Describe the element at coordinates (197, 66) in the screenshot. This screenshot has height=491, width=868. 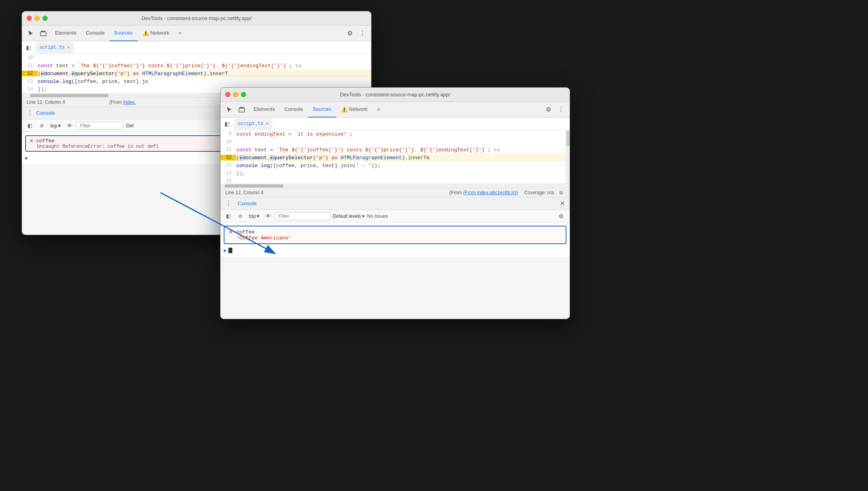
I see `code-line-11-back: 11 const text = `The ${'{'}coffee{'}'} c…` at that location.